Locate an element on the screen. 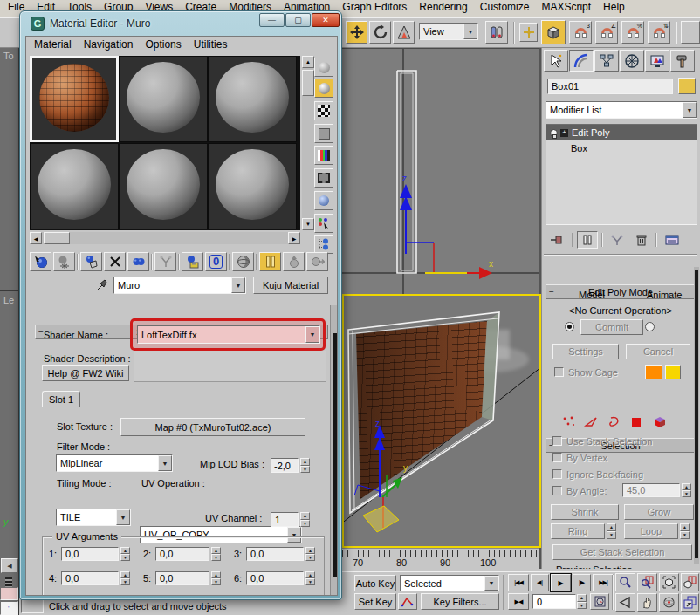  mip-lod-bias-field: -2,0 is located at coordinates (285, 466).